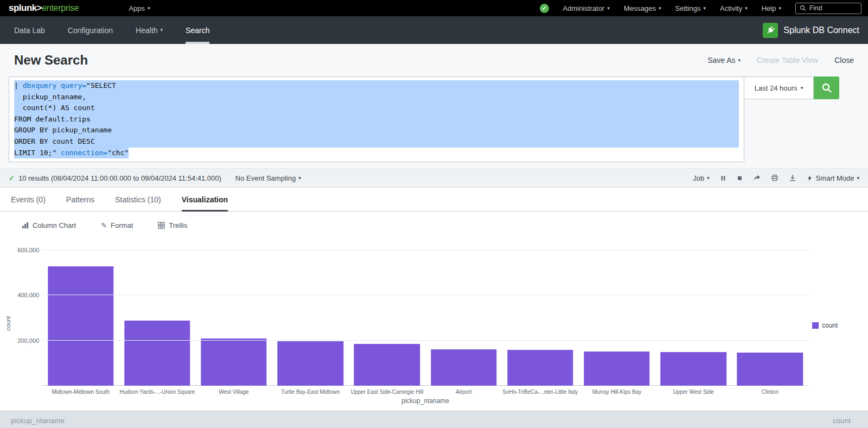 This screenshot has height=428, width=868. I want to click on query-line: FROM default.trips, so click(376, 119).